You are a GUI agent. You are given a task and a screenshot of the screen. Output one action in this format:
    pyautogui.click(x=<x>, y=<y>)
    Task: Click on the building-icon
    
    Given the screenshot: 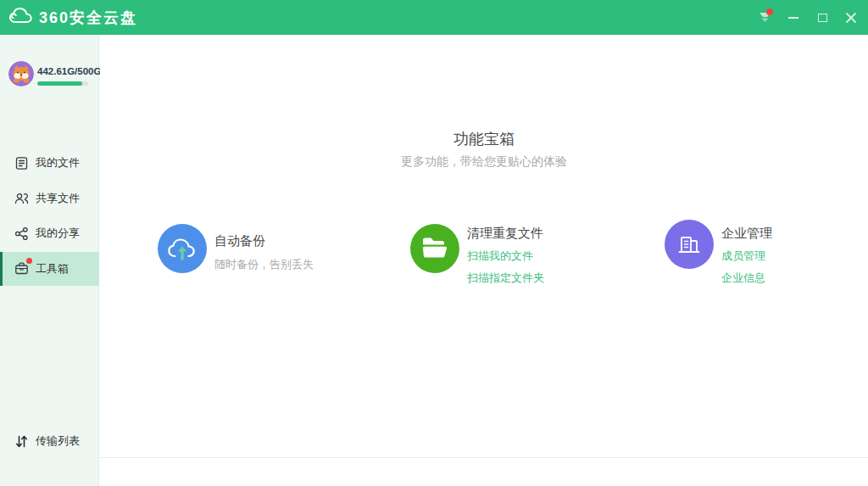 What is the action you would take?
    pyautogui.click(x=689, y=244)
    